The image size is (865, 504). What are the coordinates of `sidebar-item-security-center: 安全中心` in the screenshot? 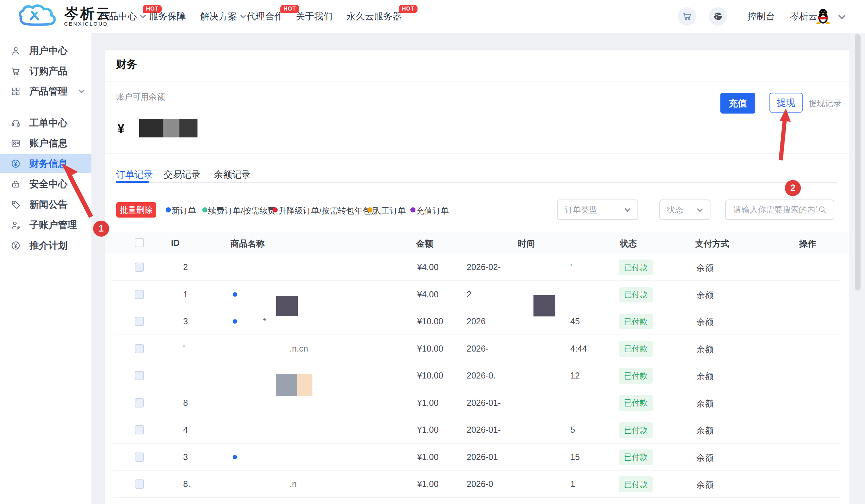 It's located at (46, 184).